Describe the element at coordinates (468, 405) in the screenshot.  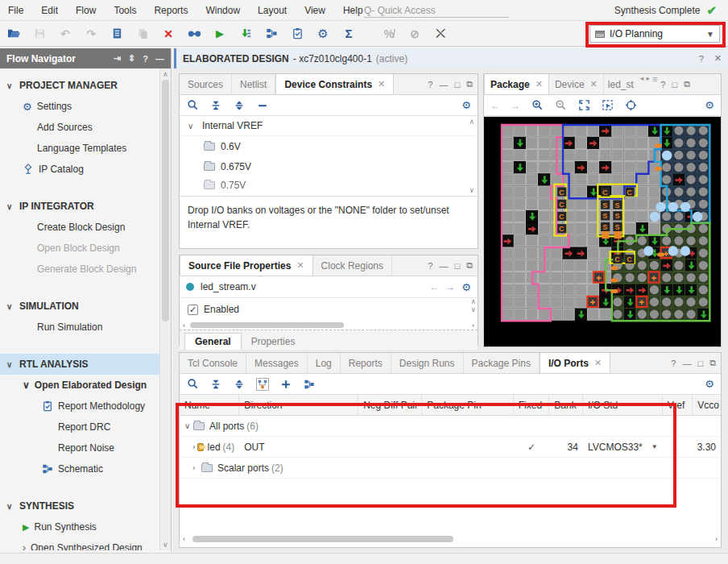
I see `col-package-pin: Package Pin` at that location.